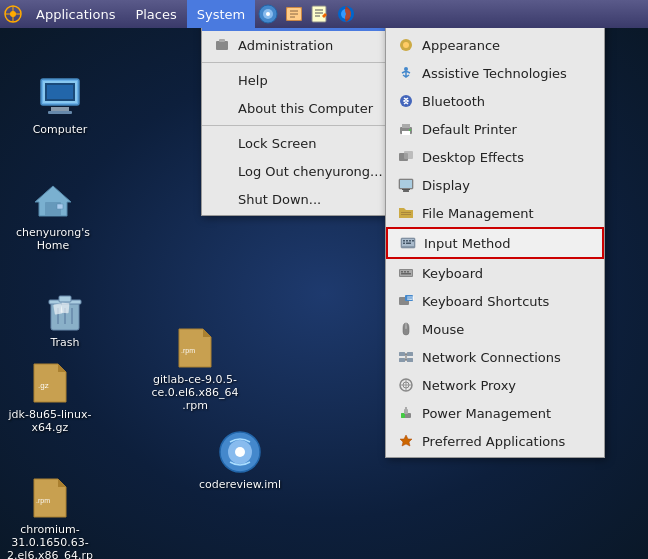 This screenshot has height=559, width=648. What do you see at coordinates (302, 45) in the screenshot?
I see `administration-menu-item: Administration ▶` at bounding box center [302, 45].